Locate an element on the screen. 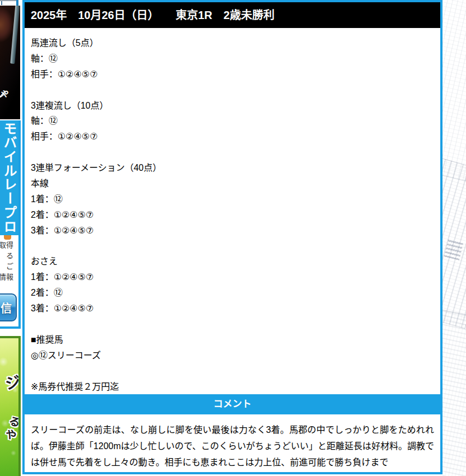  osae-label: おさえ is located at coordinates (232, 262).